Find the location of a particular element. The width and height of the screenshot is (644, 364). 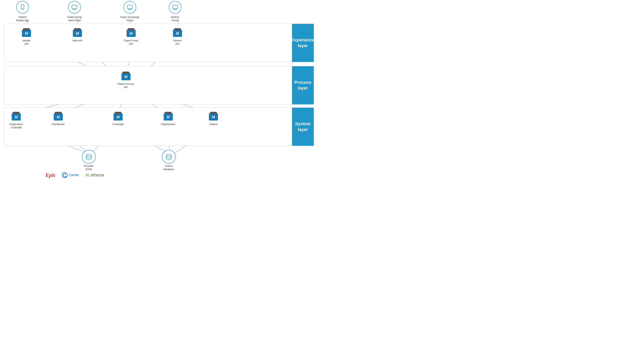

patient-mobile-label: PatientMobile App is located at coordinates (23, 19).